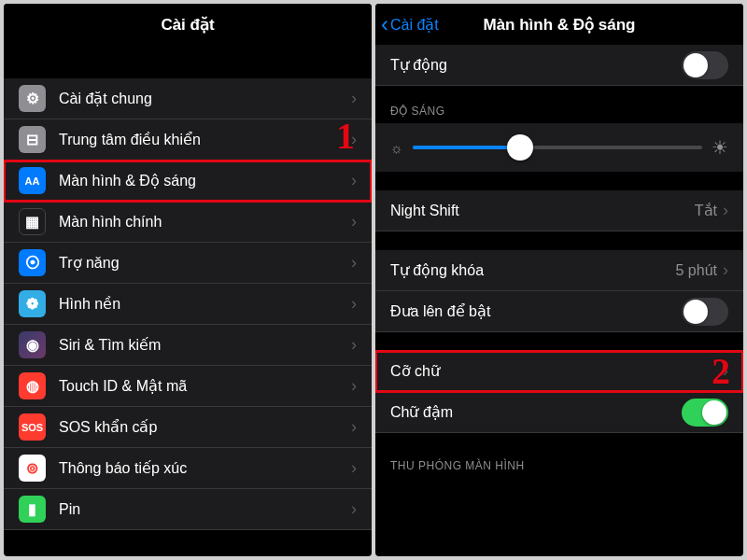  Describe the element at coordinates (188, 304) in the screenshot. I see `settings-row: ❁Hình nền›` at that location.